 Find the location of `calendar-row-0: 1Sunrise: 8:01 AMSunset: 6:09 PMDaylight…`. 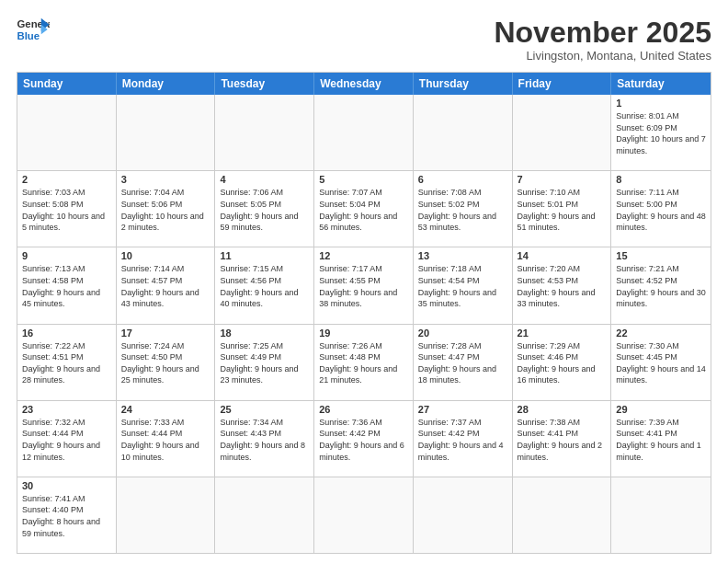

calendar-row-0: 1Sunrise: 8:01 AMSunset: 6:09 PMDaylight… is located at coordinates (364, 132).